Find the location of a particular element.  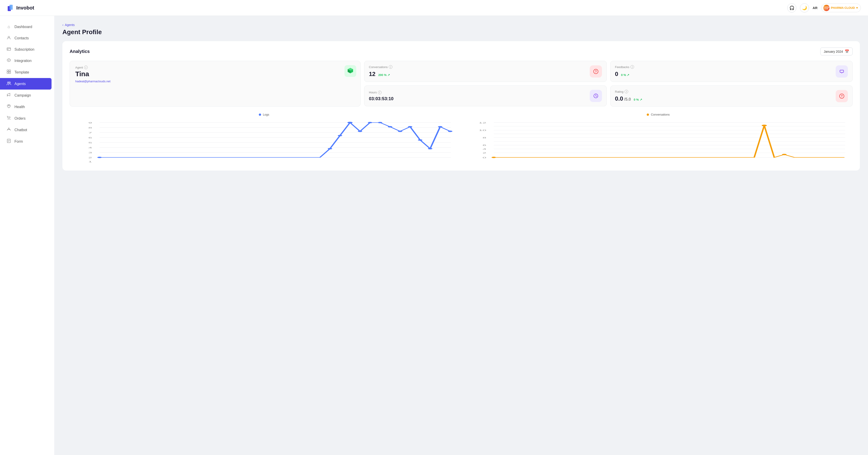

dark-mode-button: 🌙 is located at coordinates (805, 8).